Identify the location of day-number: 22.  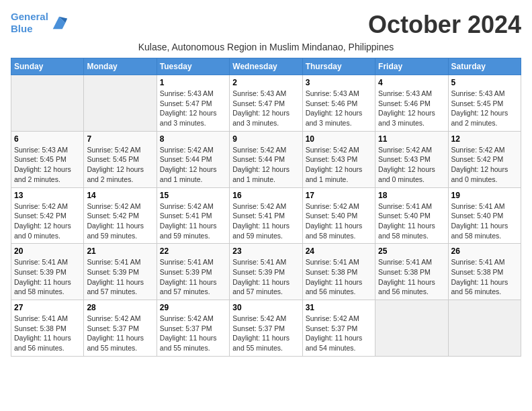
(193, 251).